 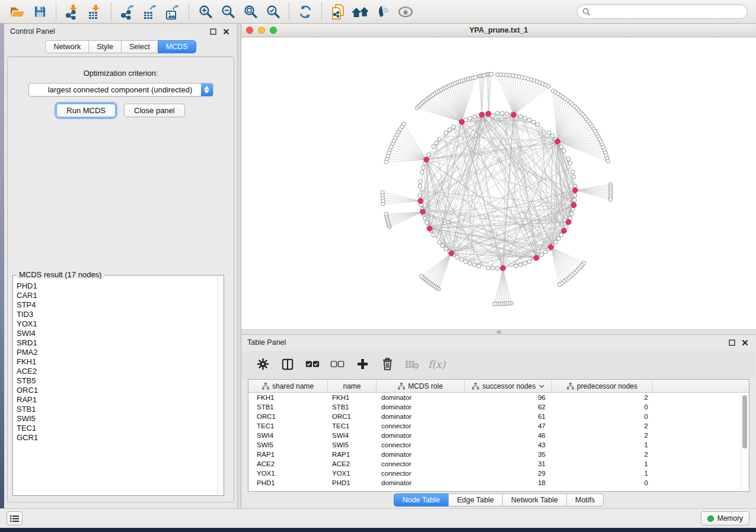 What do you see at coordinates (363, 364) in the screenshot?
I see `plus-icon` at bounding box center [363, 364].